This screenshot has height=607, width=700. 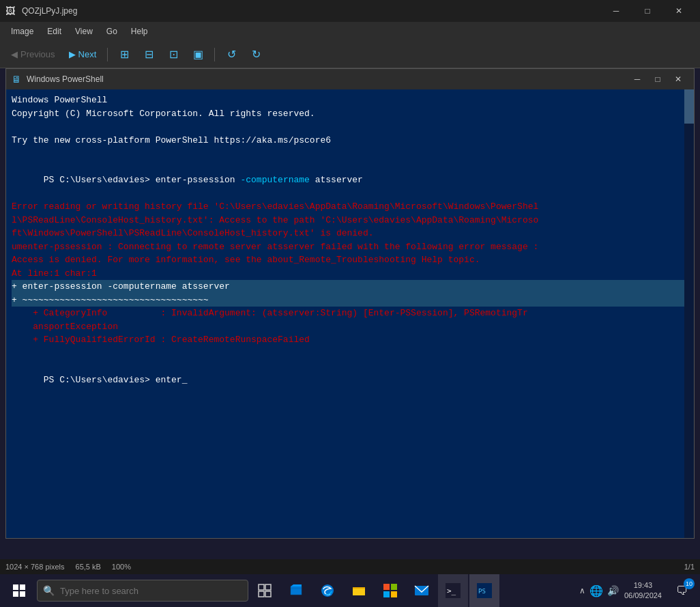 I want to click on next-label: Next, so click(x=87, y=55).